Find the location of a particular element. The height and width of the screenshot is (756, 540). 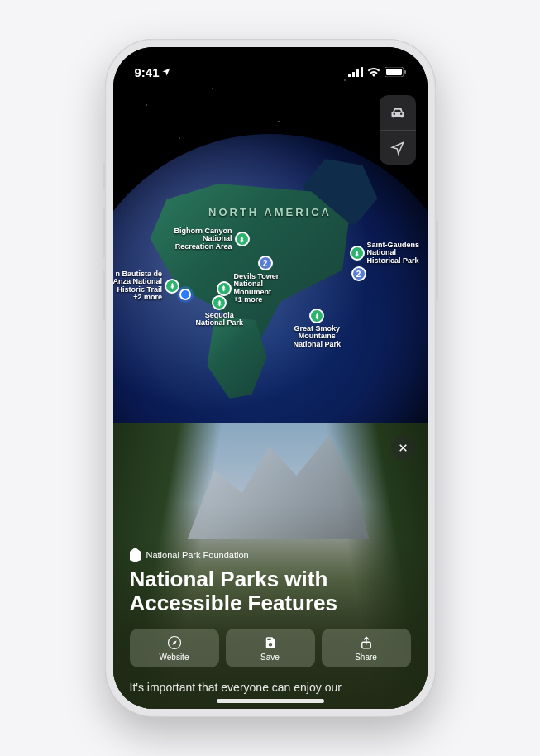

cellular-icon is located at coordinates (356, 72).